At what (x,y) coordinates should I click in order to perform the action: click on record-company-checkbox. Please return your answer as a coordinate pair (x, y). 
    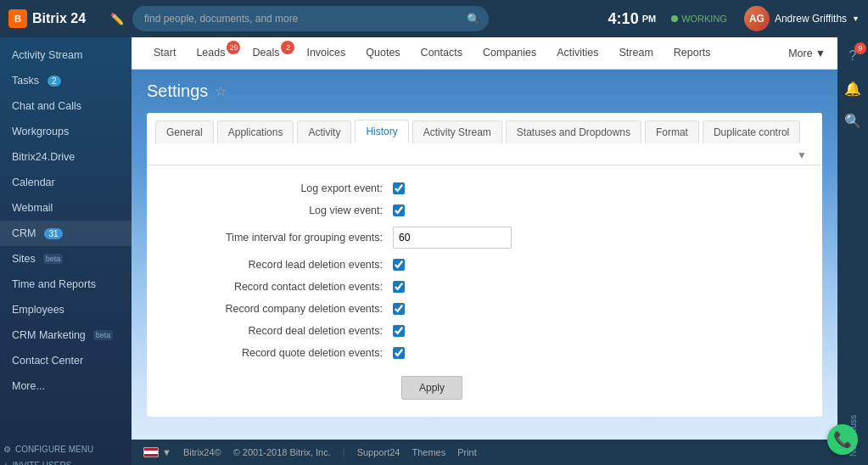
    Looking at the image, I should click on (399, 309).